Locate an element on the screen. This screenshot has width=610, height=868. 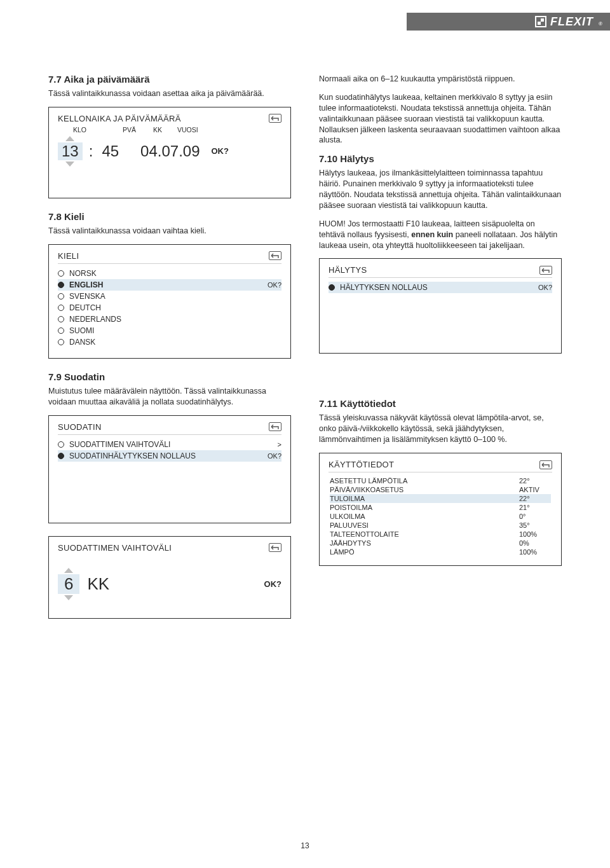
panel-alarm-title: HÄLYTYS is located at coordinates (348, 270).